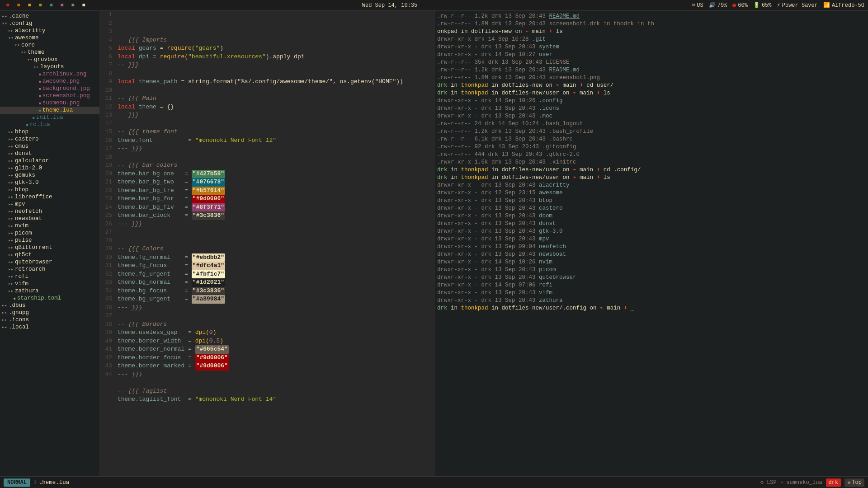 Image resolution: width=868 pixels, height=488 pixels. I want to click on line-number: 44, so click(107, 375).